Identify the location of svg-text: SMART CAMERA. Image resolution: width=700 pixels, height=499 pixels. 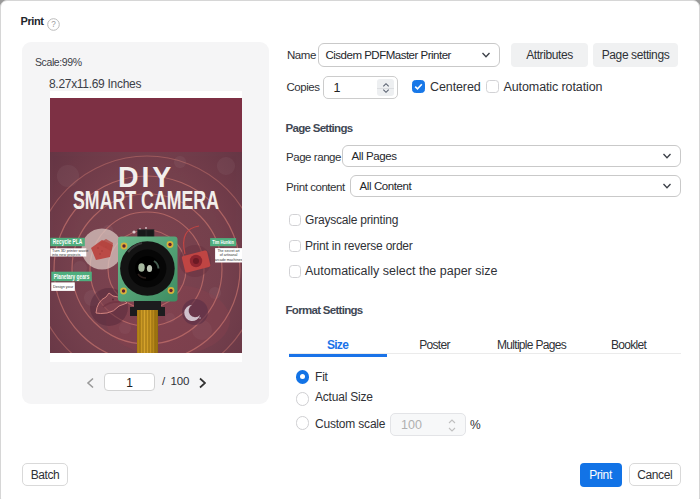
(146, 200).